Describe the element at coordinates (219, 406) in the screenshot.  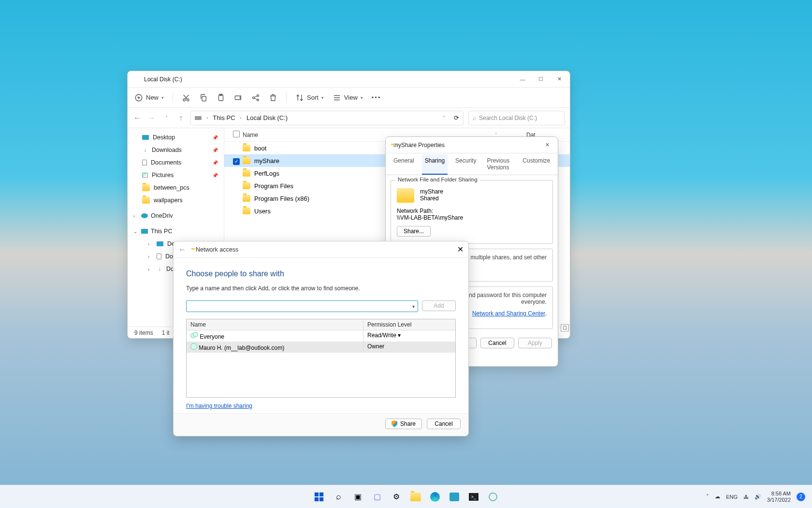
I see `trouble-sharing-link: I'm having trouble sharing` at that location.